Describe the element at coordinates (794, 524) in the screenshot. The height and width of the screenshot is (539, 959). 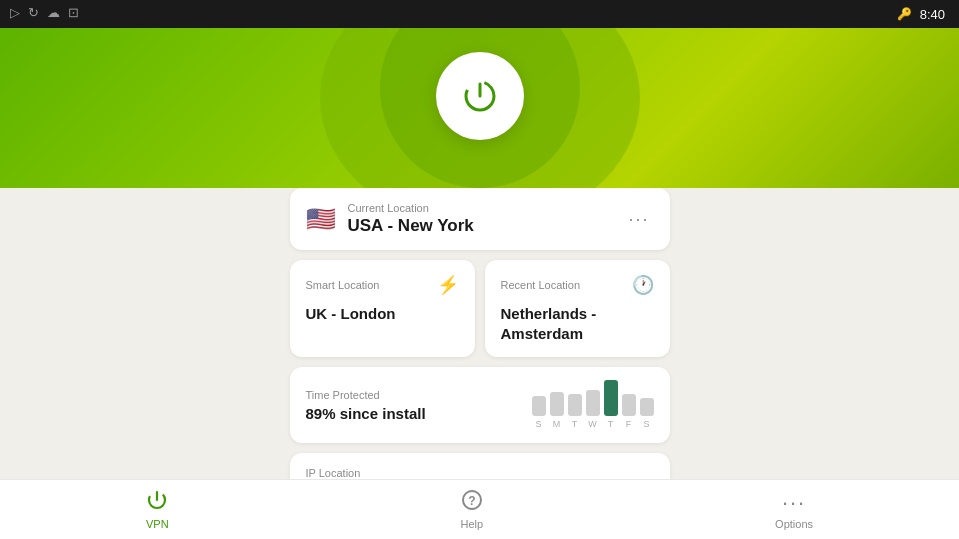
I see `nav-options-label: Options` at that location.